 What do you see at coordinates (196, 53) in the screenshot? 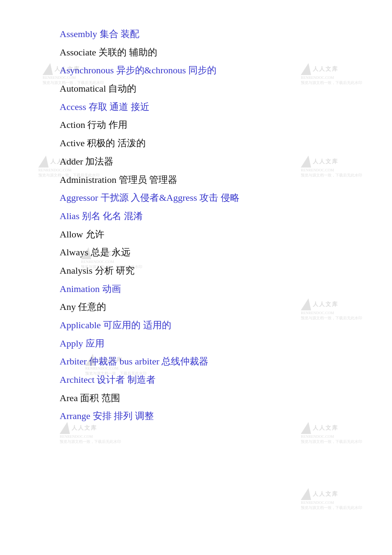
I see `vocab-line-associate: Associate 关联的 辅助的` at bounding box center [196, 53].